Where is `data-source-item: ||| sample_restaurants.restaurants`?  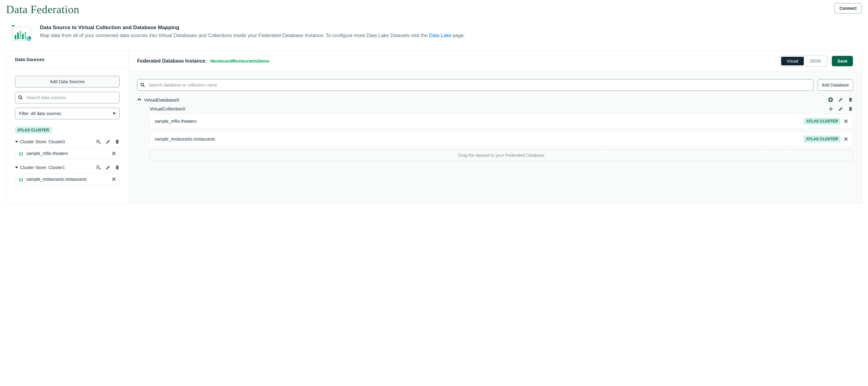 data-source-item: ||| sample_restaurants.restaurants is located at coordinates (67, 179).